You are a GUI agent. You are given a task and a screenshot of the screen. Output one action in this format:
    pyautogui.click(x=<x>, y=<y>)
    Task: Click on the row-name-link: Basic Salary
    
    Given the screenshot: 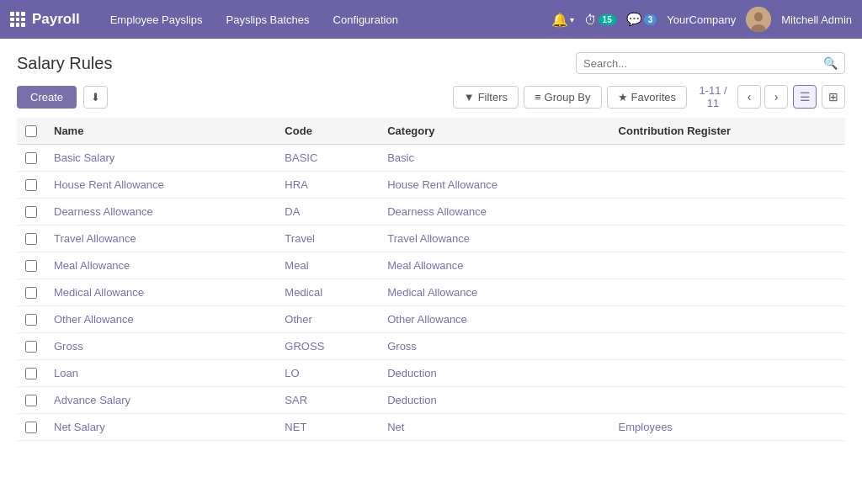 What is the action you would take?
    pyautogui.click(x=84, y=158)
    